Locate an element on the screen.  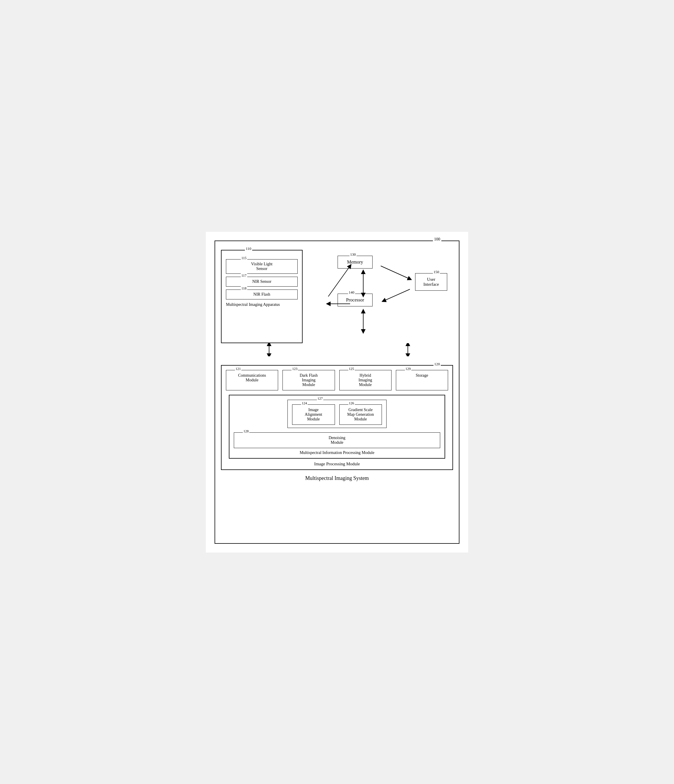
nir-flash-box: 118 NIR Flash is located at coordinates (262, 294).